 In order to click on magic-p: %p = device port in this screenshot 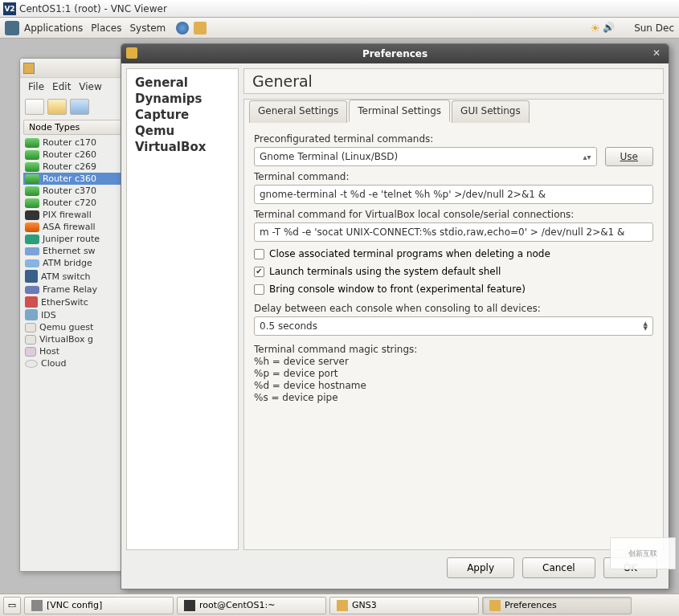, I will do `click(453, 373)`.